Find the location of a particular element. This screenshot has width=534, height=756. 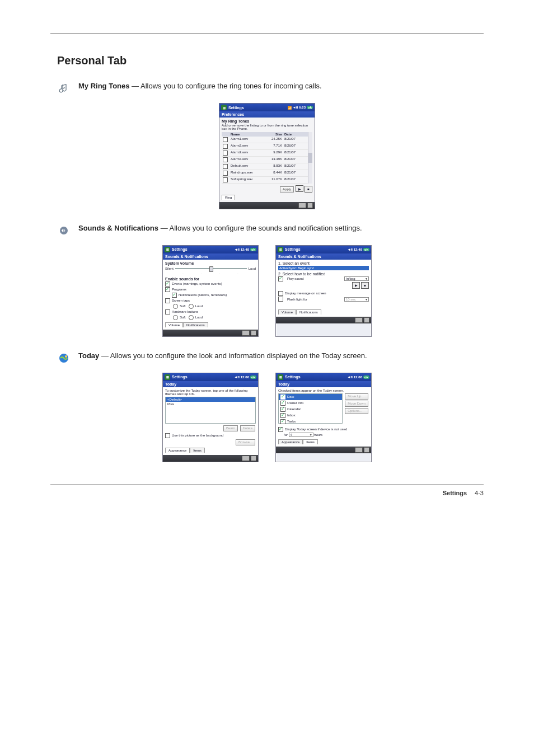

ringtone-text: My Ring Tones — Allows you to configure … is located at coordinates (281, 86).